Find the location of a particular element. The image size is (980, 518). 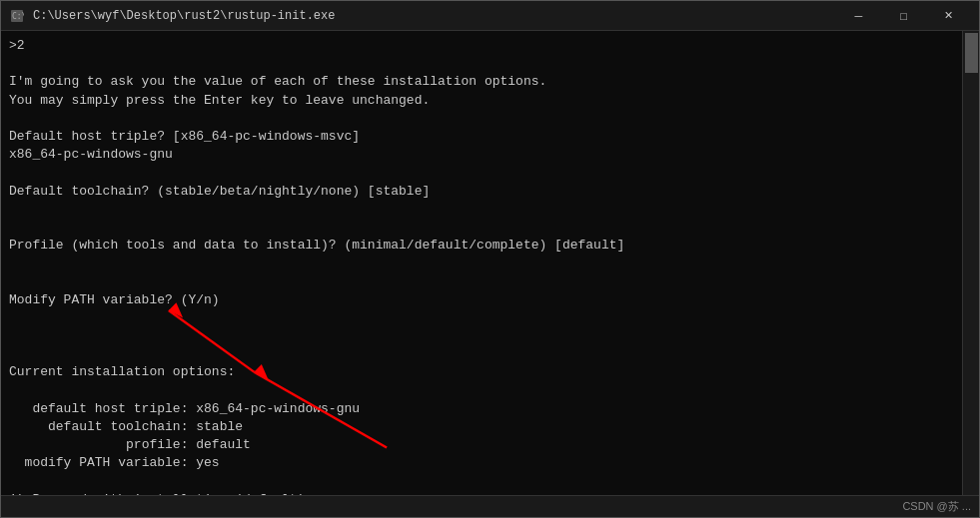

scrollbar-thumb is located at coordinates (971, 53).